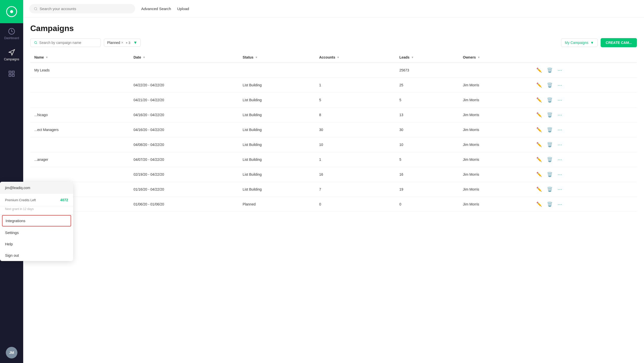 This screenshot has width=644, height=363. I want to click on sidebar-item-grid, so click(12, 74).